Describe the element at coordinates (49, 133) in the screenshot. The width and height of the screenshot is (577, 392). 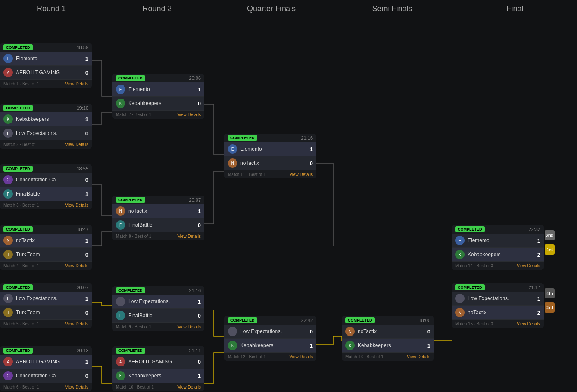
I see `match-2-team2-name: Low Expectations.` at that location.